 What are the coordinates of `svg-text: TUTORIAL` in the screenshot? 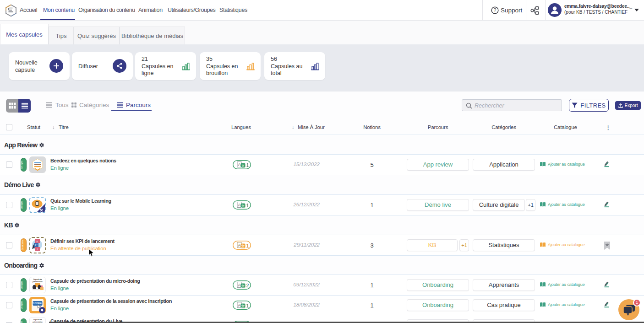 It's located at (38, 304).